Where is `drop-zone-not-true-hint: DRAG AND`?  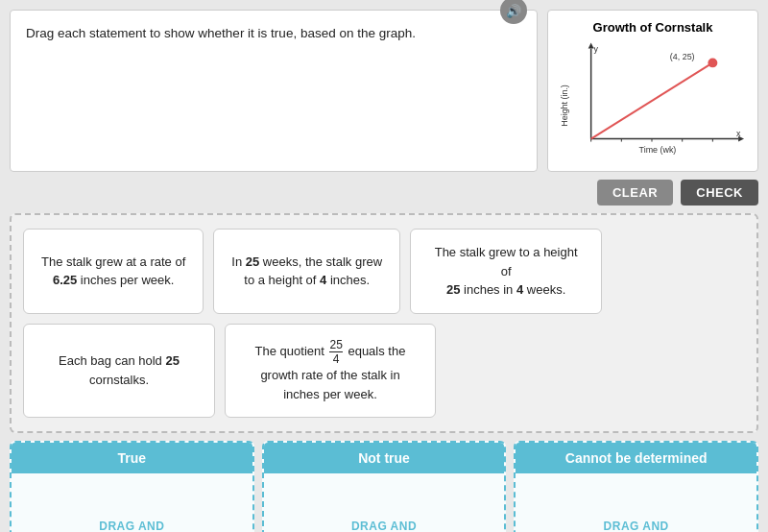 drop-zone-not-true-hint: DRAG AND is located at coordinates (384, 526).